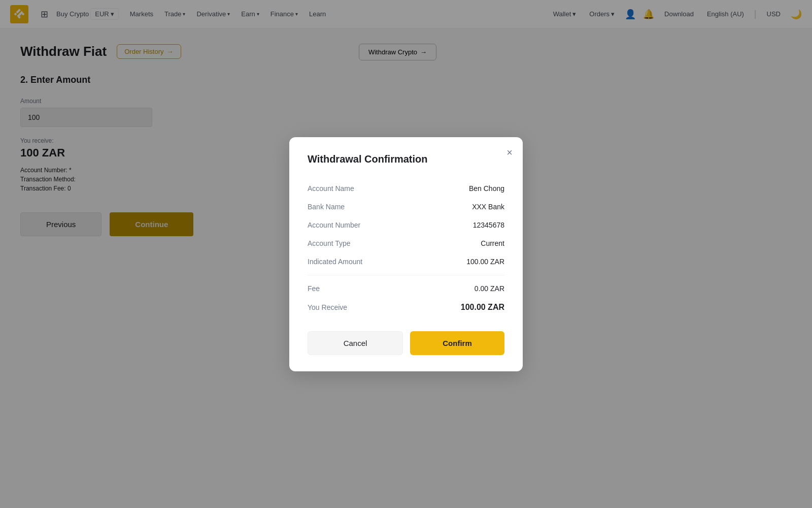 This screenshot has height=508, width=812. What do you see at coordinates (331, 188) in the screenshot?
I see `modal-account-name-label: Account Name` at bounding box center [331, 188].